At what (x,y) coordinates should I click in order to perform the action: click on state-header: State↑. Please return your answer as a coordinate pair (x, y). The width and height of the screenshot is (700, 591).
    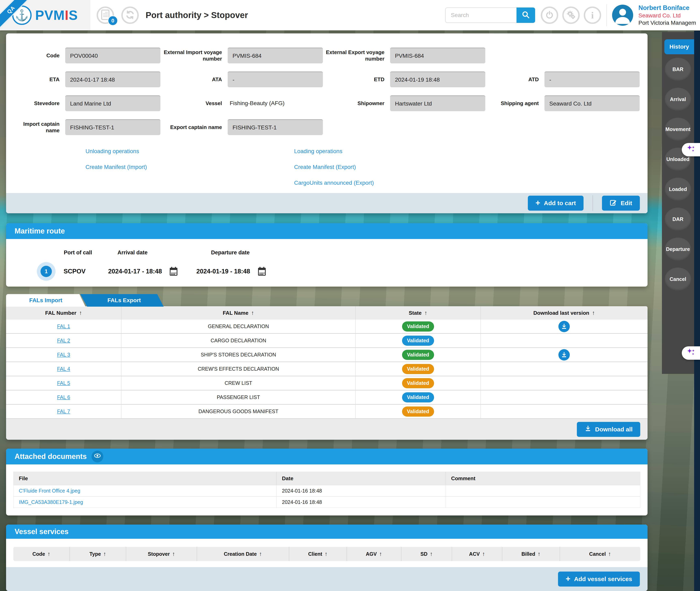
    Looking at the image, I should click on (418, 313).